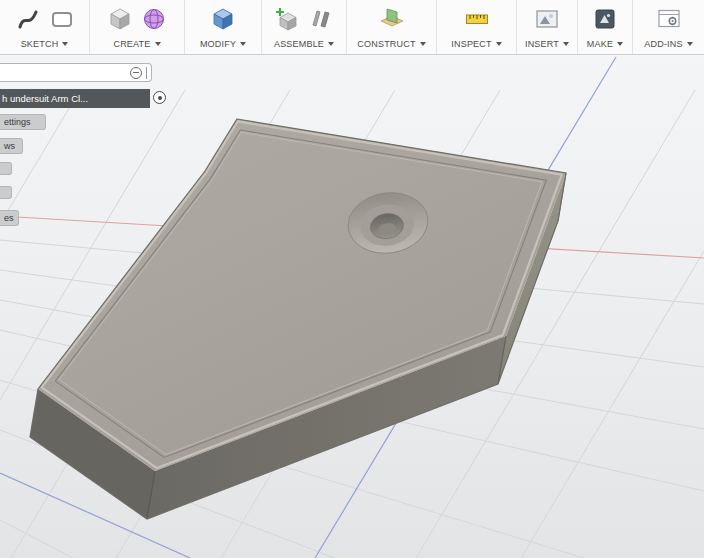 This screenshot has width=704, height=558. I want to click on inspect-menu-button: INSPECT, so click(476, 44).